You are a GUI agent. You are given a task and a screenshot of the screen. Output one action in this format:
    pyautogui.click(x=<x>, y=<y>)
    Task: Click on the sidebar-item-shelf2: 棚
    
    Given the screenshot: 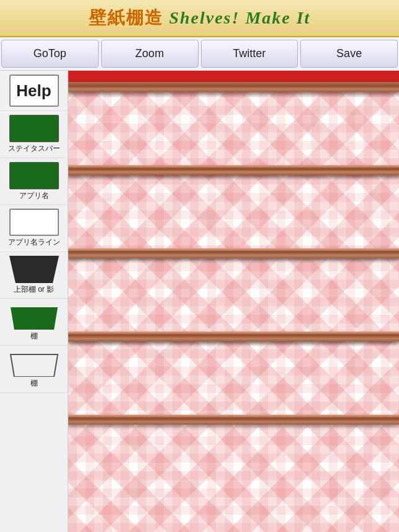 What is the action you would take?
    pyautogui.click(x=34, y=369)
    